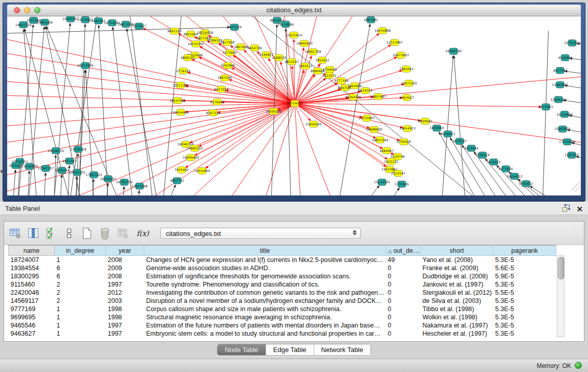  I want to click on table-cell: Stergiakouli et al. (2012), so click(457, 293).